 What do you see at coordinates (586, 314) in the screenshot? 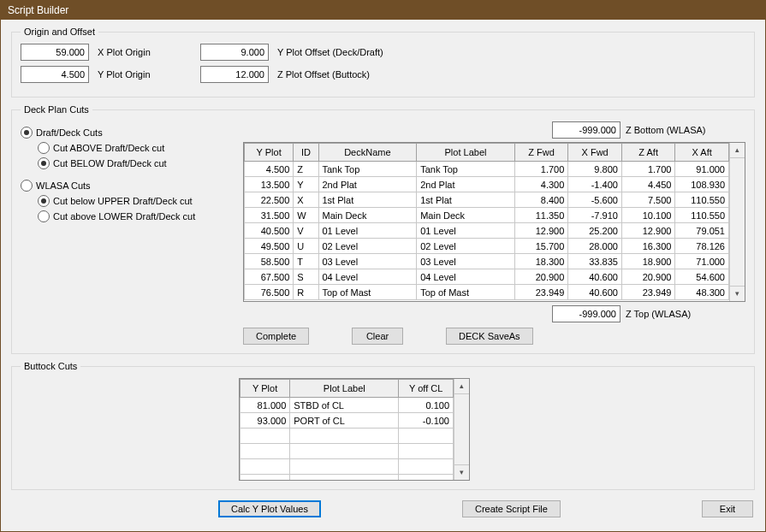
I see `z-top-input` at bounding box center [586, 314].